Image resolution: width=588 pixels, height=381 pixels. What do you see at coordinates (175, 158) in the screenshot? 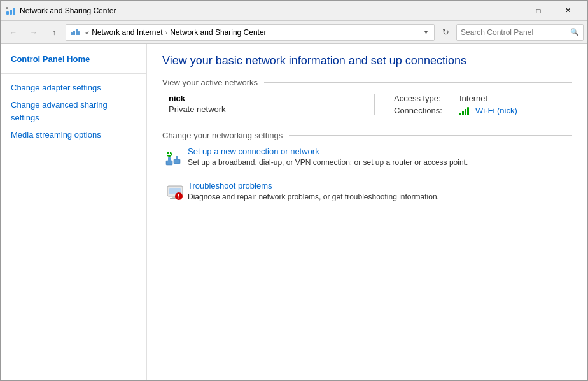
I see `new-connection-icon-container` at bounding box center [175, 158].